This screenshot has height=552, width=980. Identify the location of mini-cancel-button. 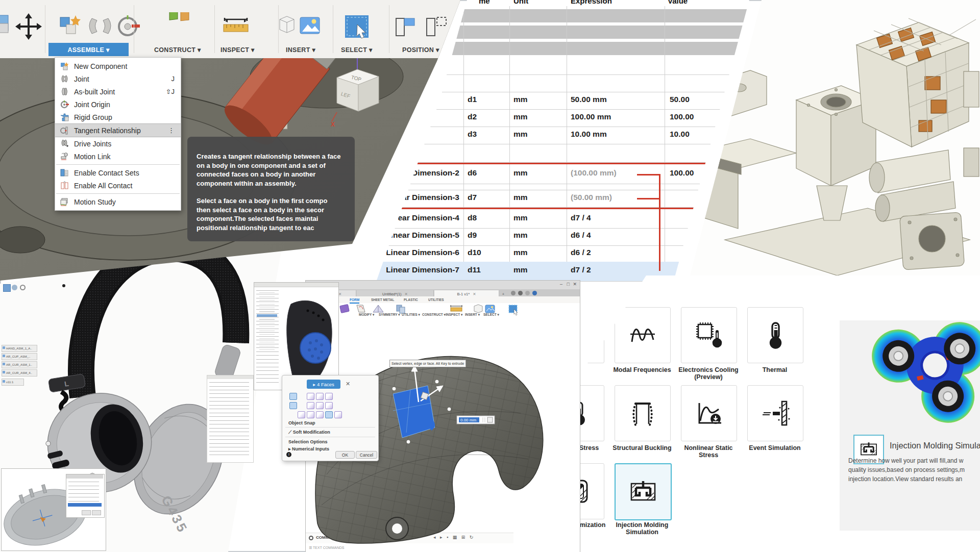
(96, 513).